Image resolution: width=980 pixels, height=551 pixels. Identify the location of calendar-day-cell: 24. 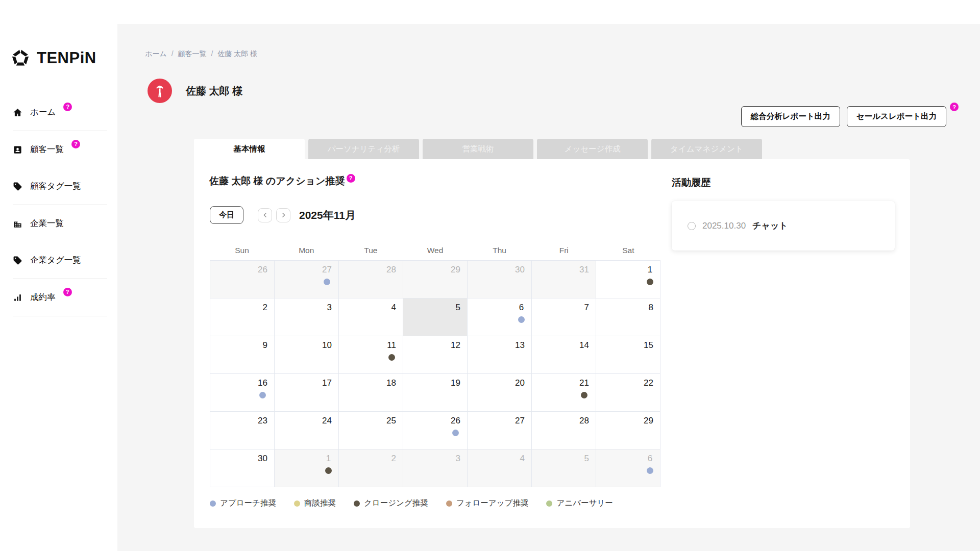
(307, 431).